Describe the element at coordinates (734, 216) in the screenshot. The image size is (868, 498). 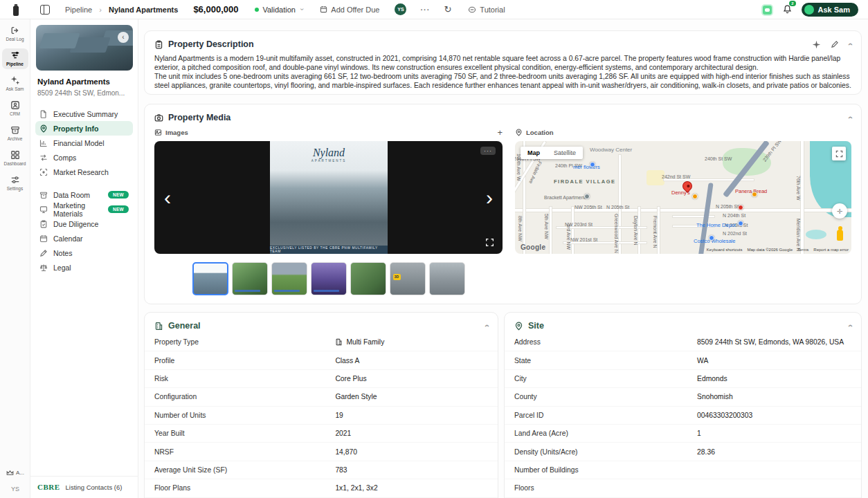
I see `map-label: N 204th St` at that location.